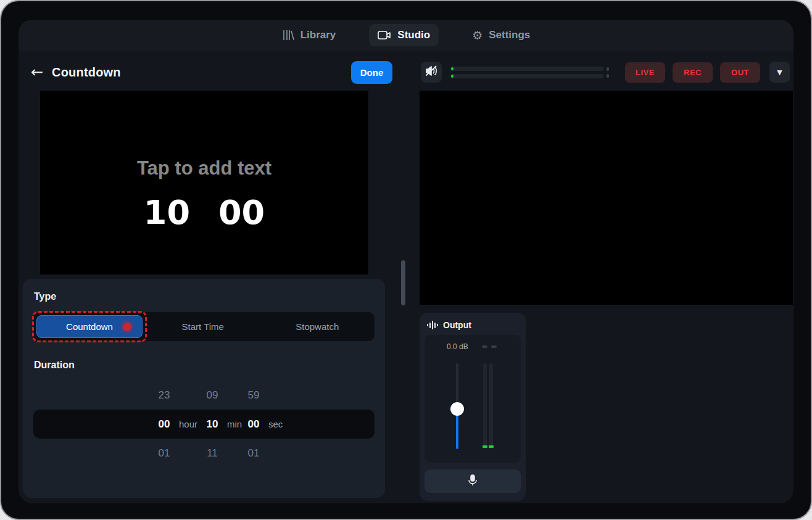 This screenshot has width=812, height=520. I want to click on page-title: Countdown, so click(86, 73).